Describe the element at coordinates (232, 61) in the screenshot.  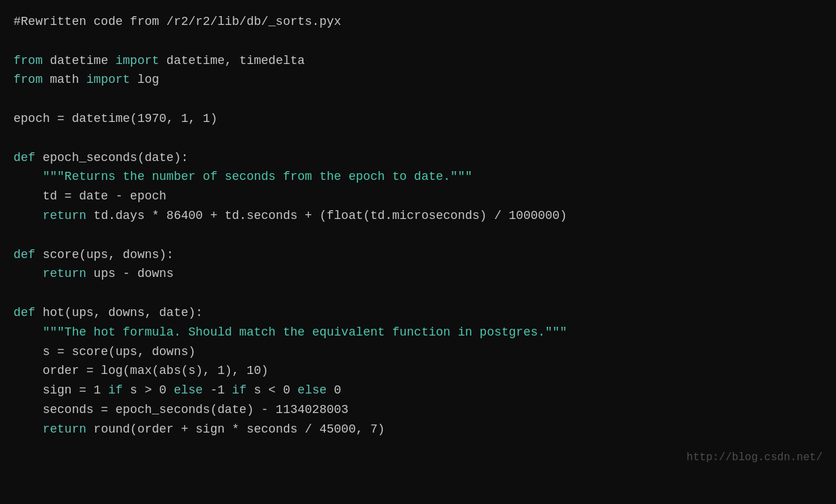
I see `code-text: datetime, timedelta` at that location.